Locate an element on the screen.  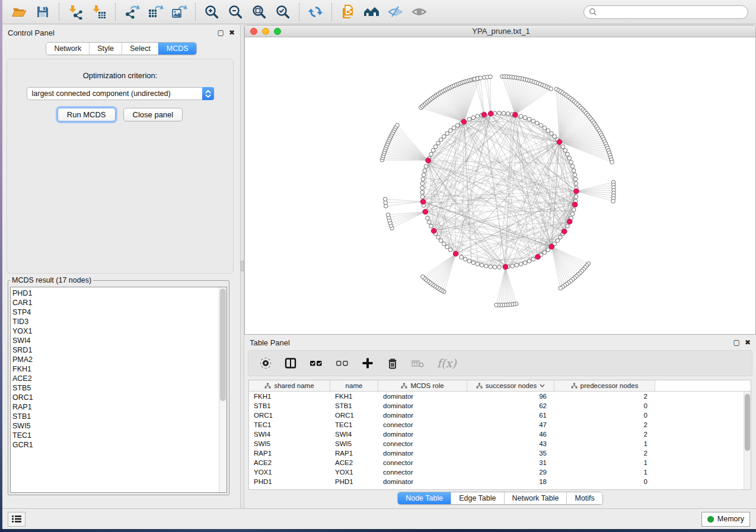
mcds-result-item: GCR1 is located at coordinates (114, 445).